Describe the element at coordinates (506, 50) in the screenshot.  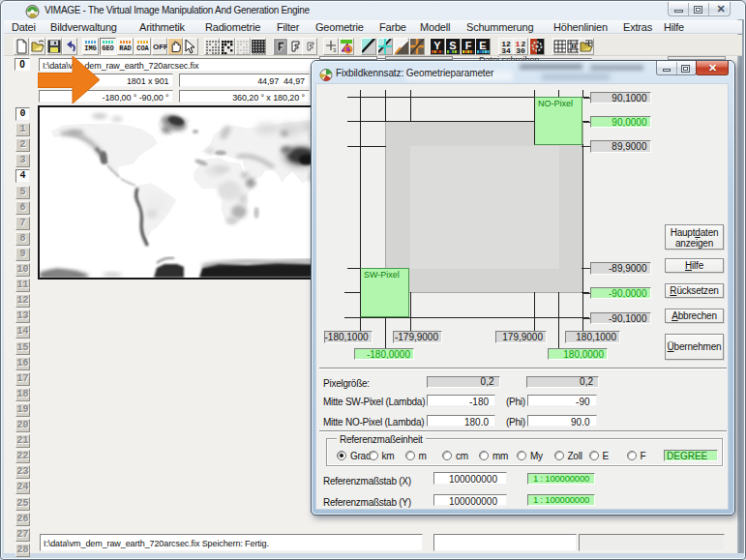
I see `svg-text: 34` at that location.